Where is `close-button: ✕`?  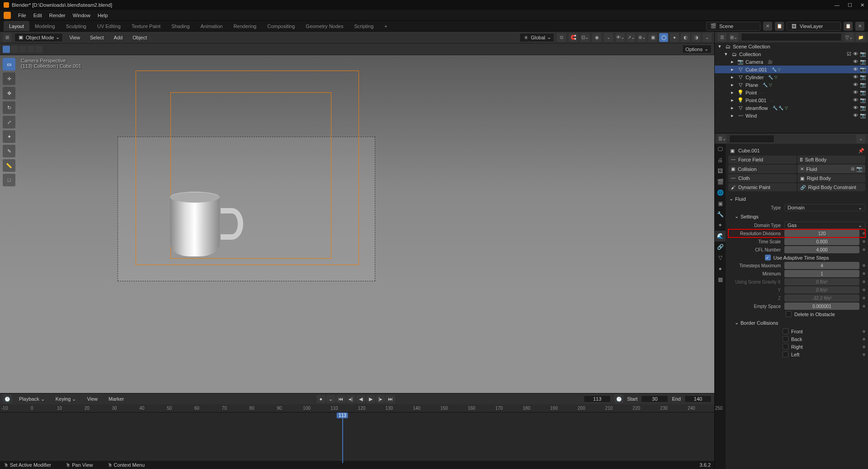 close-button: ✕ is located at coordinates (863, 5).